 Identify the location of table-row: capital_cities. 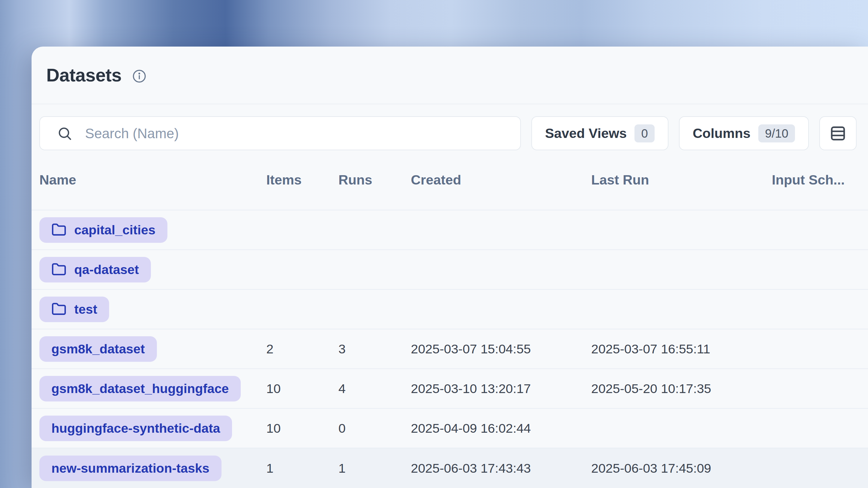
(450, 230).